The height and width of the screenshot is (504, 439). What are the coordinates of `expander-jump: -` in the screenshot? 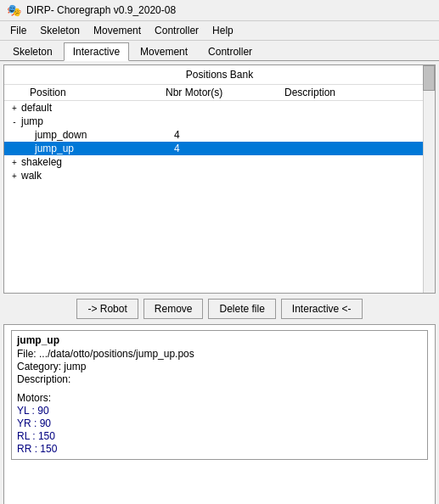 It's located at (14, 122).